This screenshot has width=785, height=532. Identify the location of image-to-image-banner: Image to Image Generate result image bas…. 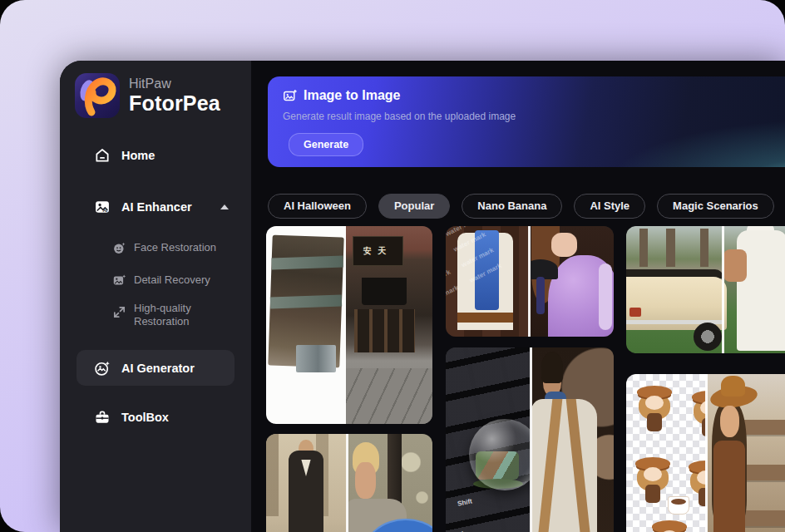
(526, 121).